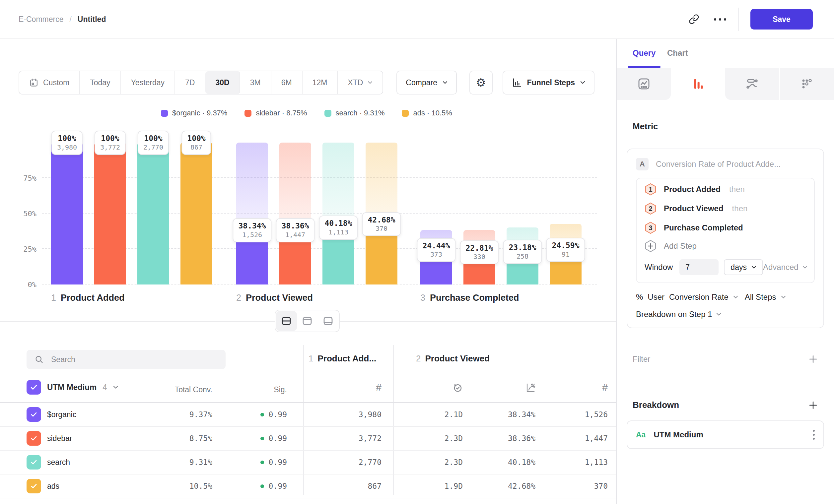  Describe the element at coordinates (116, 387) in the screenshot. I see `chevron-down-icon` at that location.